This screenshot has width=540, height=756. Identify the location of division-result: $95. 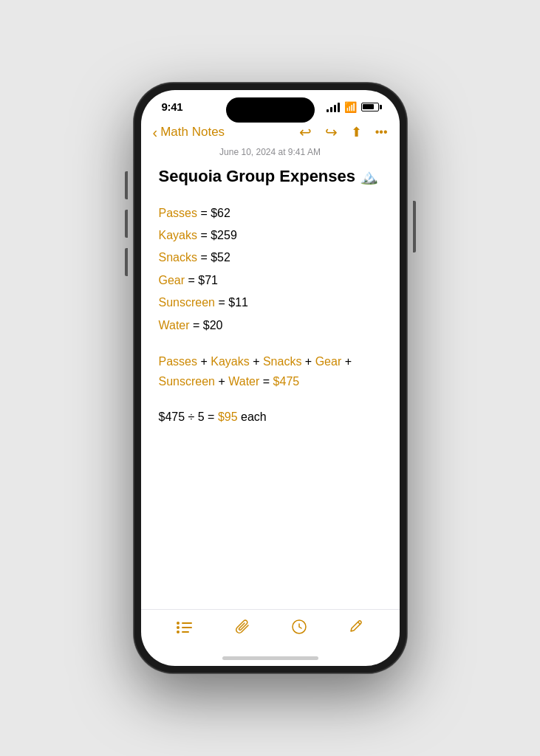
(228, 416).